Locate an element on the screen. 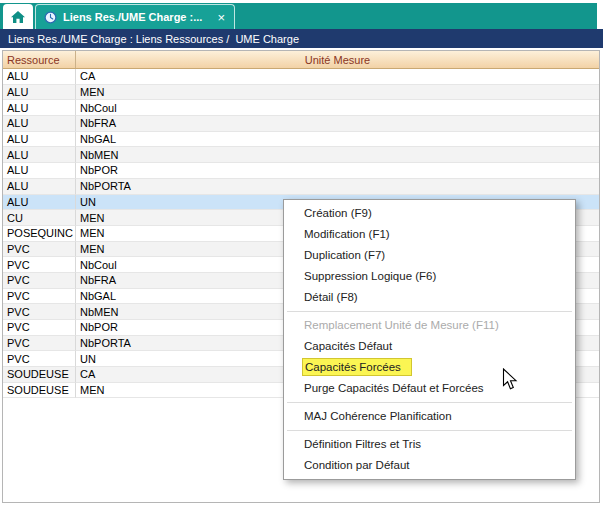  cell-unite-mesure: NbPORTA is located at coordinates (338, 187).